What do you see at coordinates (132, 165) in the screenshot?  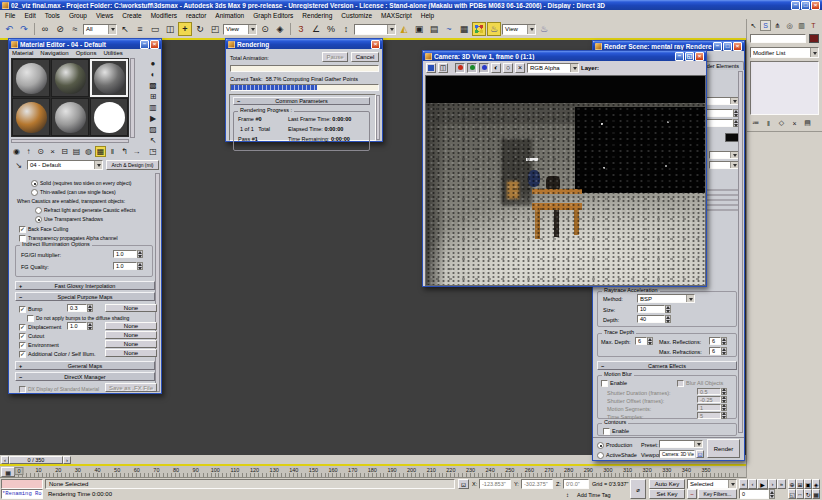 I see `material-type-button: Arch & Design (mi)` at bounding box center [132, 165].